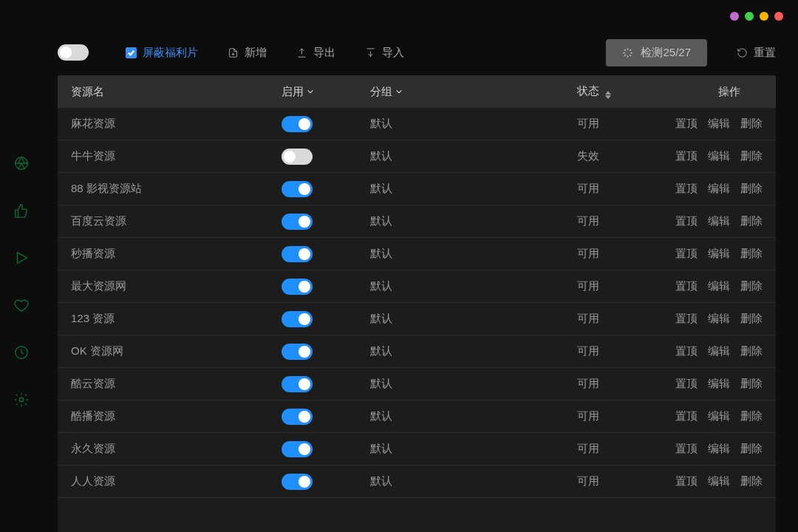  I want to click on window-dot-green, so click(749, 16).